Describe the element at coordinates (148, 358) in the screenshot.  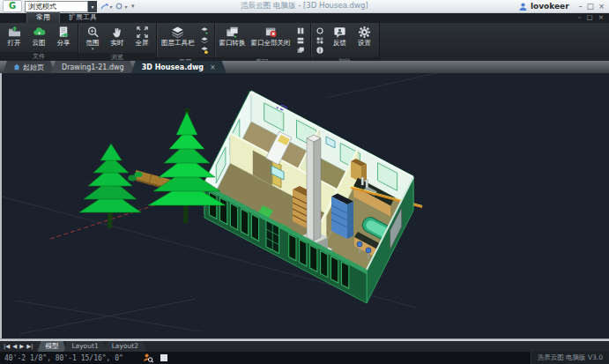
I see `find-user-icon` at that location.